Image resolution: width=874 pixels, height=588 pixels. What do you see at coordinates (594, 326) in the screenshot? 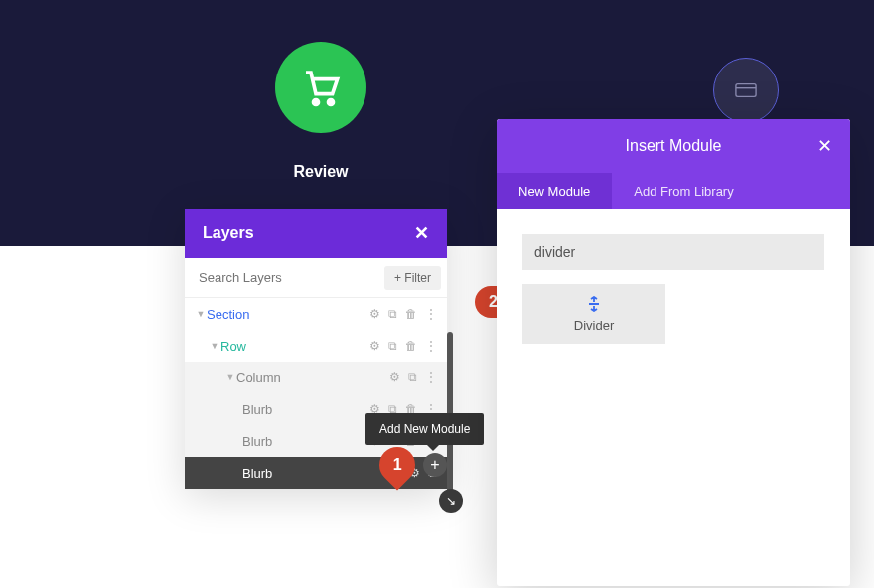
I see `module-tile-label: Divider` at bounding box center [594, 326].